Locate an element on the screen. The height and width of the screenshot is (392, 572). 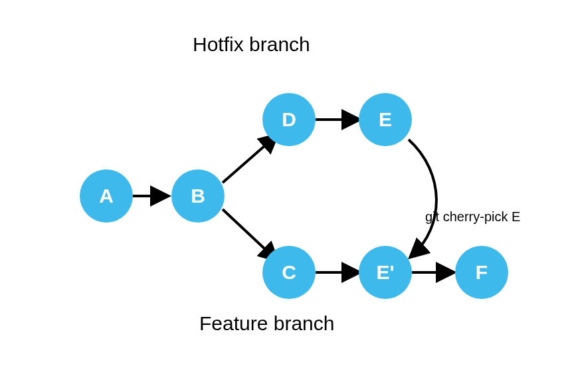
commit-node-b: B is located at coordinates (198, 196).